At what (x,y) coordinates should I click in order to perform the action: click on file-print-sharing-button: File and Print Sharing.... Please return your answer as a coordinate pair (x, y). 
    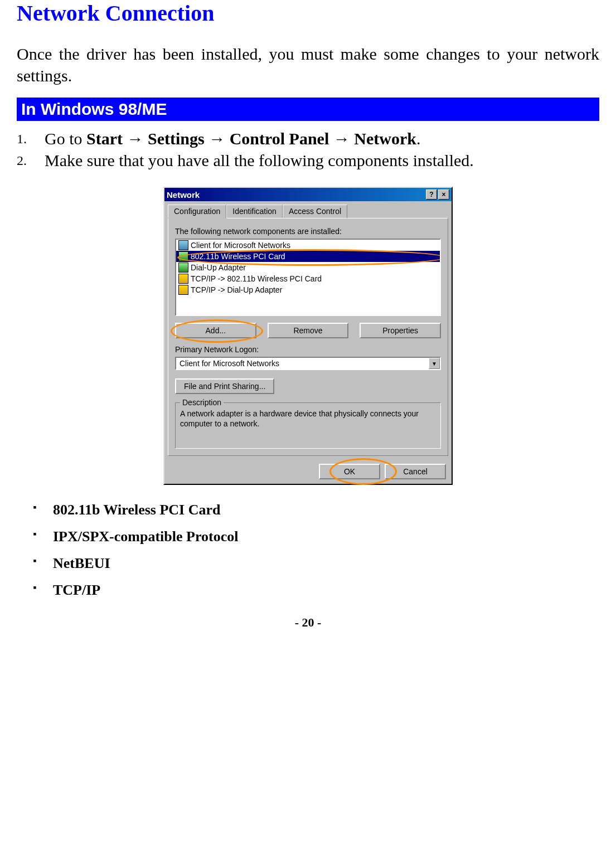
    Looking at the image, I should click on (225, 386).